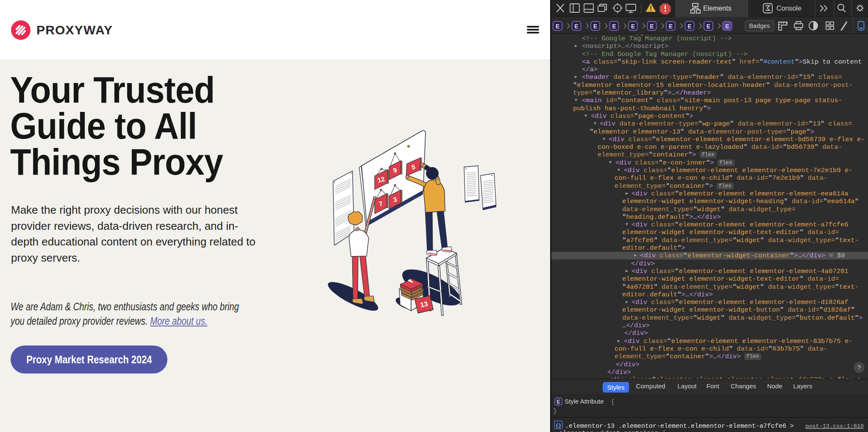 The width and height of the screenshot is (868, 432). What do you see at coordinates (679, 426) in the screenshot?
I see `svg-text:.elementor-13 .elementor-eleme: .elementor-13 .elementor-element.element…` at bounding box center [679, 426].